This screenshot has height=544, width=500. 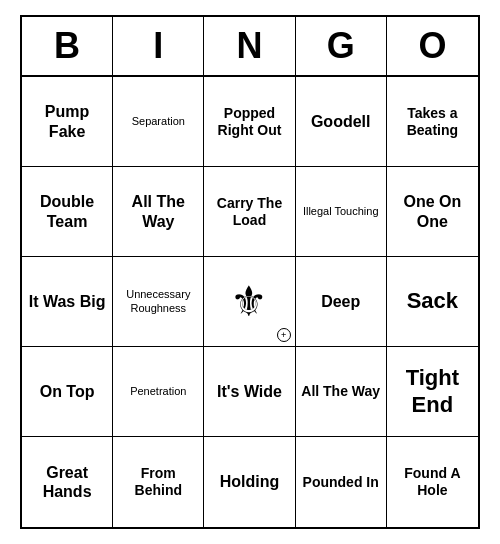 What do you see at coordinates (68, 302) in the screenshot?
I see `bingo-cell-10: It Was Big` at bounding box center [68, 302].